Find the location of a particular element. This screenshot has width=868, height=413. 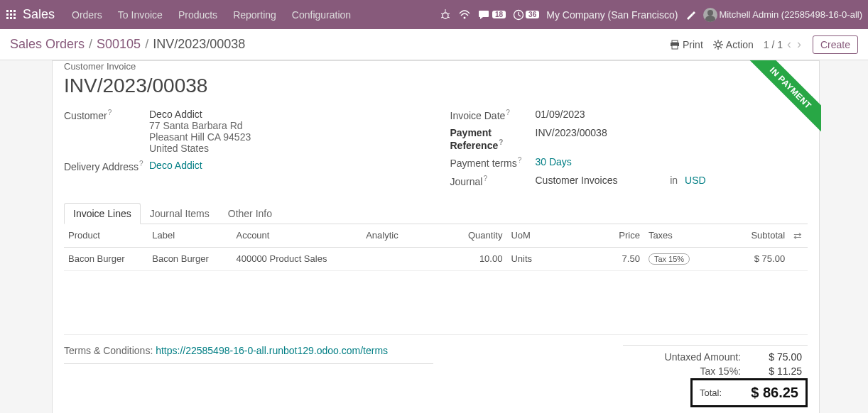

menu-products: Products is located at coordinates (197, 15).